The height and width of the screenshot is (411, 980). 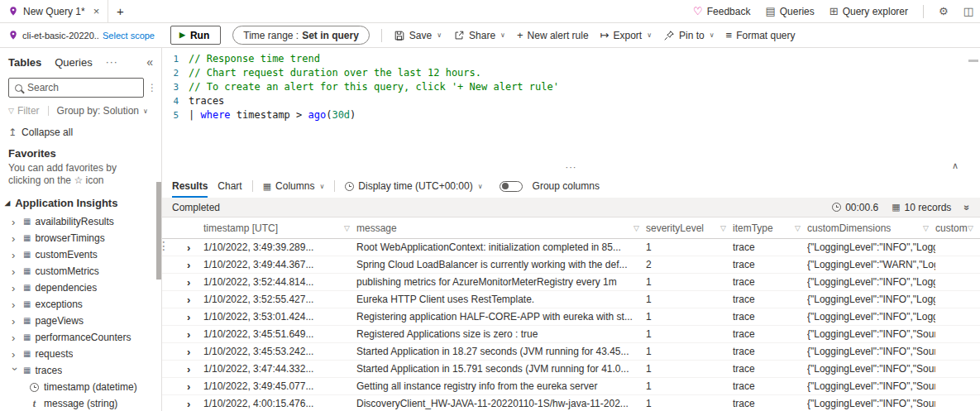 I want to click on tab-queries: Queries, so click(x=74, y=63).